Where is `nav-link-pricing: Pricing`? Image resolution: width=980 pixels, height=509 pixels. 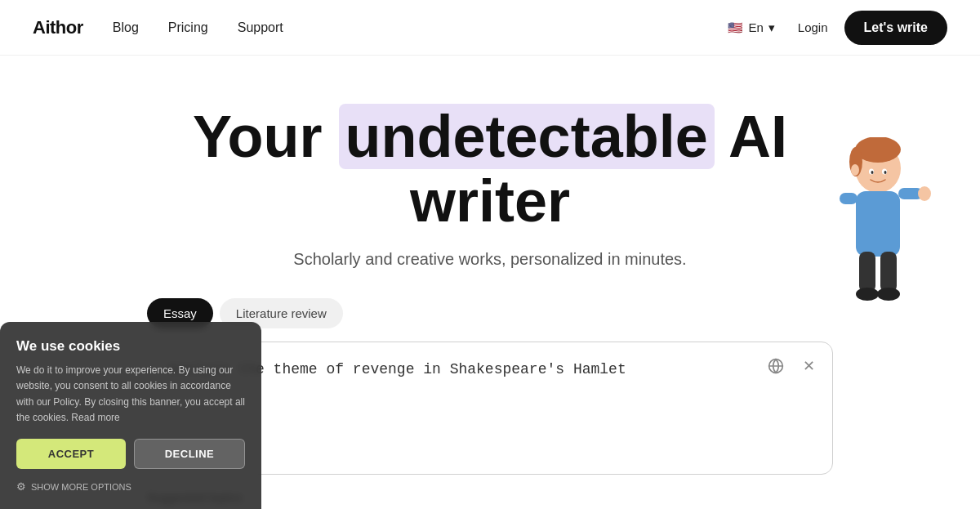 nav-link-pricing: Pricing is located at coordinates (188, 28).